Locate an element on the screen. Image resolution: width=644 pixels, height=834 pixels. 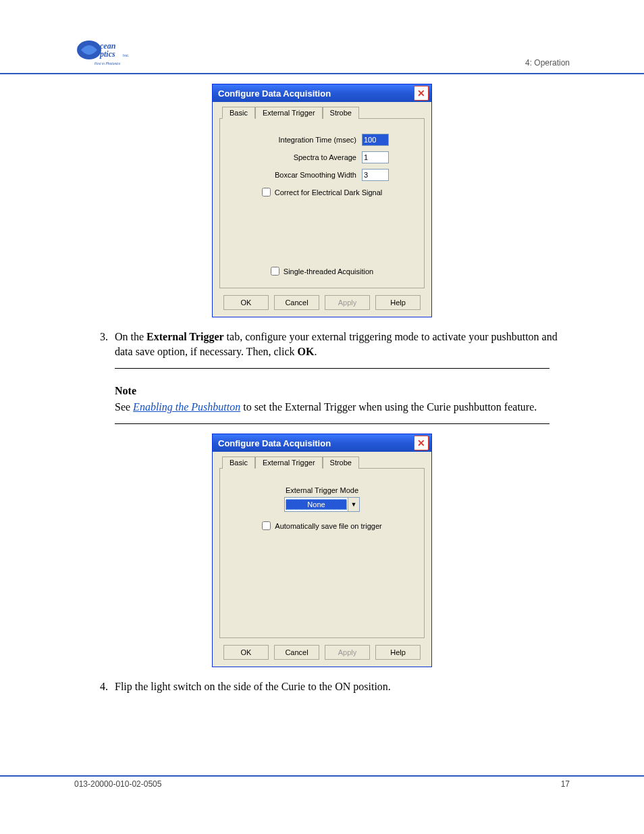
chevron-down-icon: ▼ is located at coordinates (354, 504).